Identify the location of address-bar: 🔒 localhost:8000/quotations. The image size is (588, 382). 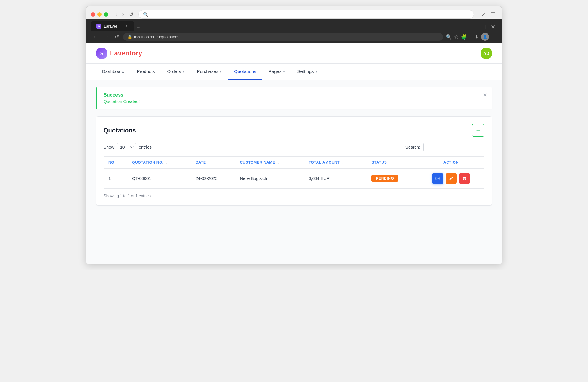
(283, 37).